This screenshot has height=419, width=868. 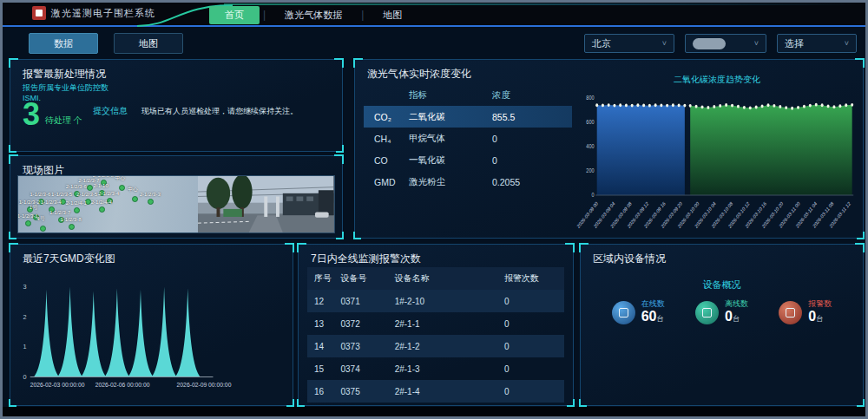 I want to click on alarm-status-panel: 报警最新处理情况 报告所属专业单位防控数 ISMI. 3 待处理 个 提交信息 …, so click(x=176, y=106).